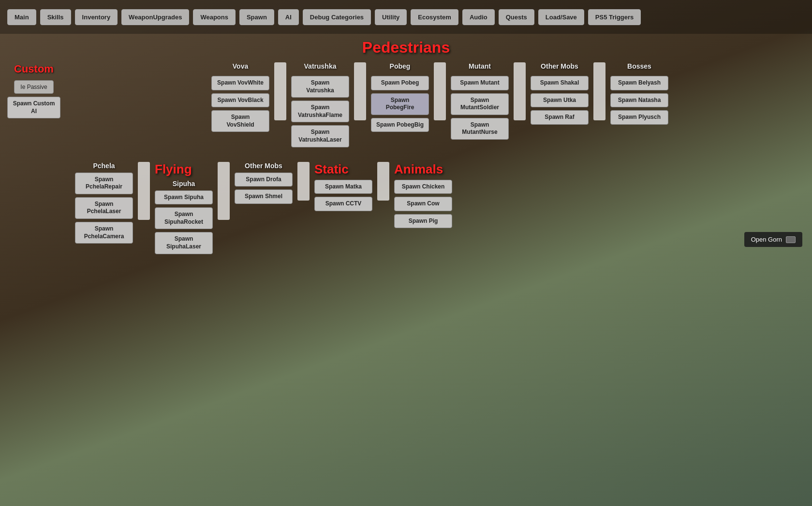 Image resolution: width=812 pixels, height=506 pixels. What do you see at coordinates (639, 94) in the screenshot?
I see `column-bosses: Bosses Spawn Belyash Spawn Natasha Spawn…` at bounding box center [639, 94].